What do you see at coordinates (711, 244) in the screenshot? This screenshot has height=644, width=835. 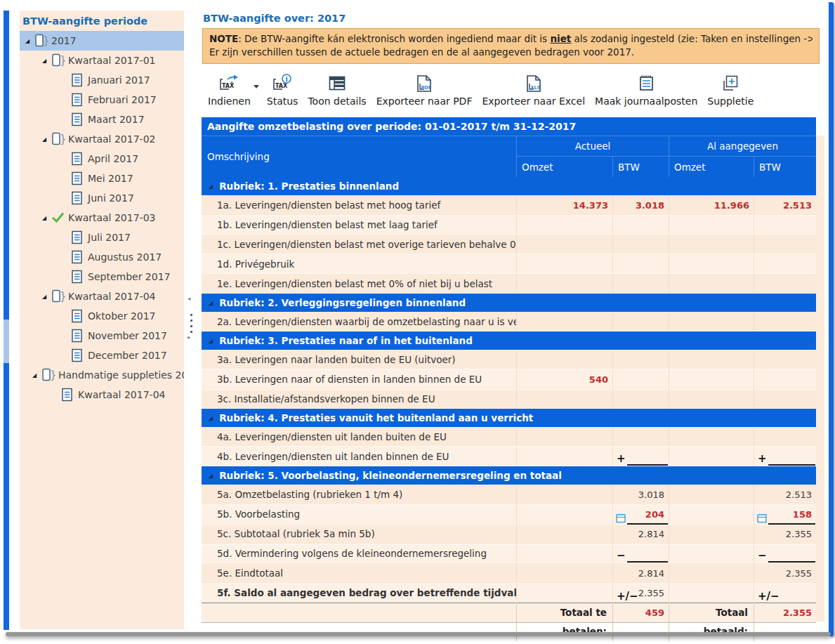 I see `cell-d-omzet` at bounding box center [711, 244].